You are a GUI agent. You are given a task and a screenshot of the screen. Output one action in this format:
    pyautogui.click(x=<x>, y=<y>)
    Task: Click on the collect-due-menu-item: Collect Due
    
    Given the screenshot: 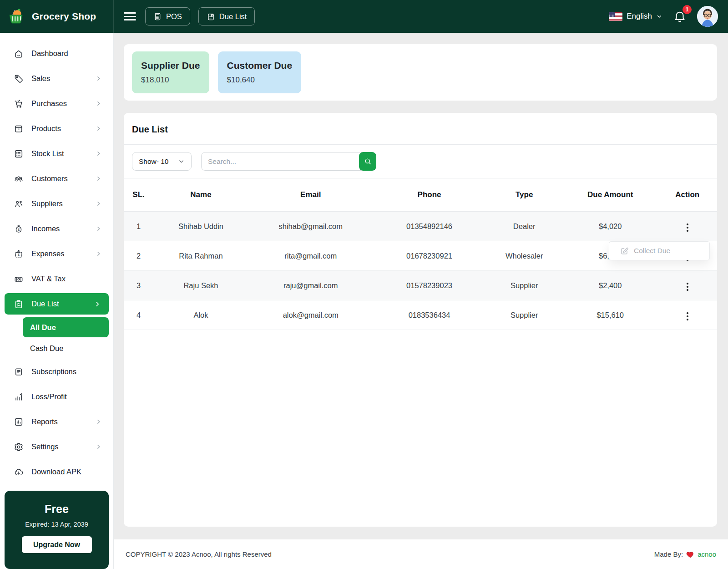 What is the action you would take?
    pyautogui.click(x=659, y=251)
    